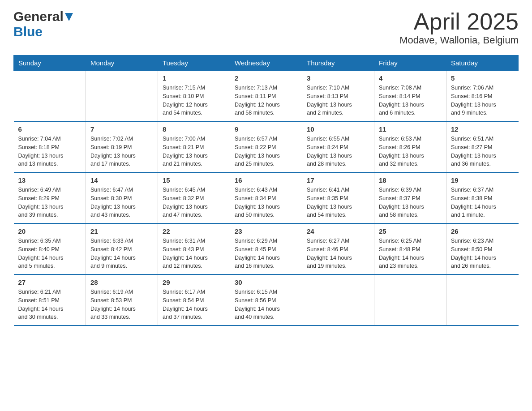 The image size is (532, 411). Describe the element at coordinates (410, 202) in the screenshot. I see `day-info: Sunrise: 6:39 AM Sunset: 8:37 PM Dayligh…` at that location.